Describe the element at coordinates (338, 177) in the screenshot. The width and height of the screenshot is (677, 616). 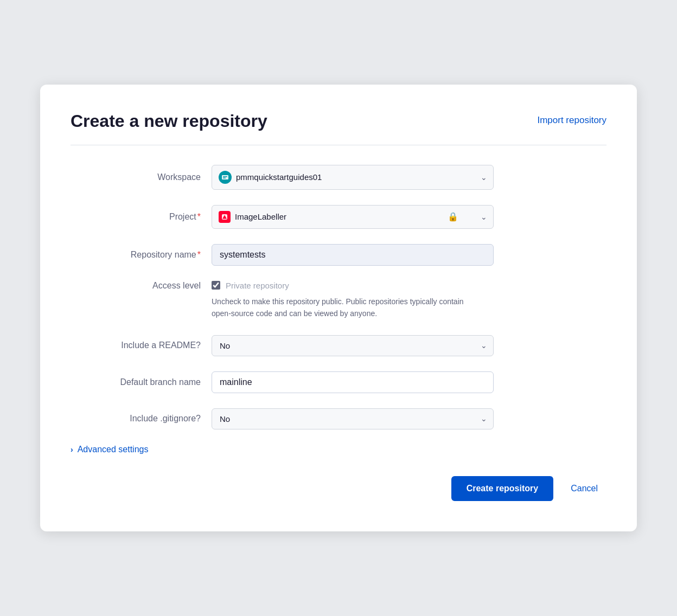
I see `workspace-row: Workspace pmmquickstartguides01 ⌄` at that location.